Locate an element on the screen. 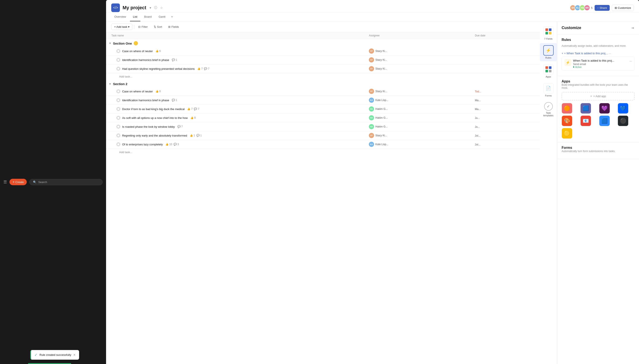  forms-section: Forms Automatically turn form submission… is located at coordinates (598, 150).